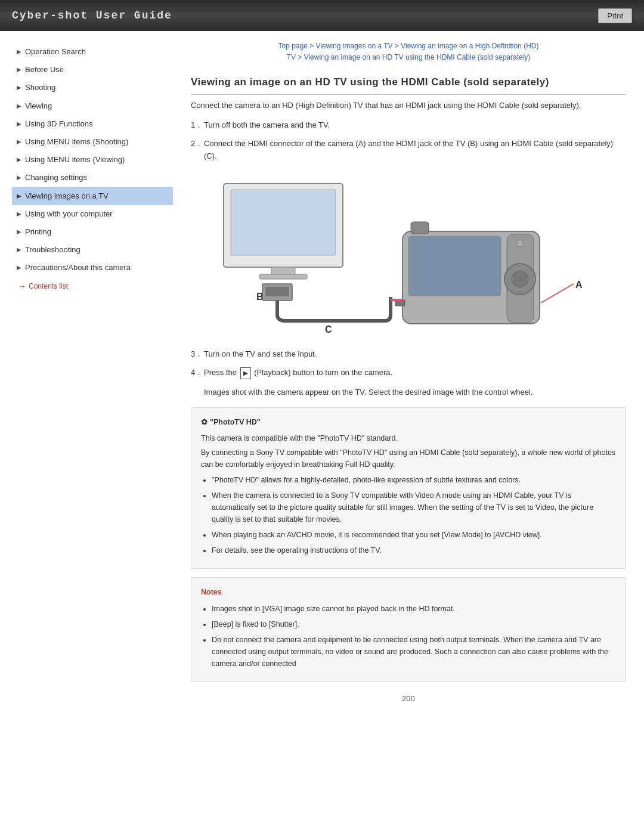 This screenshot has height=833, width=644. What do you see at coordinates (92, 106) in the screenshot?
I see `sidebar-item-viewing: ▶ Viewing` at bounding box center [92, 106].